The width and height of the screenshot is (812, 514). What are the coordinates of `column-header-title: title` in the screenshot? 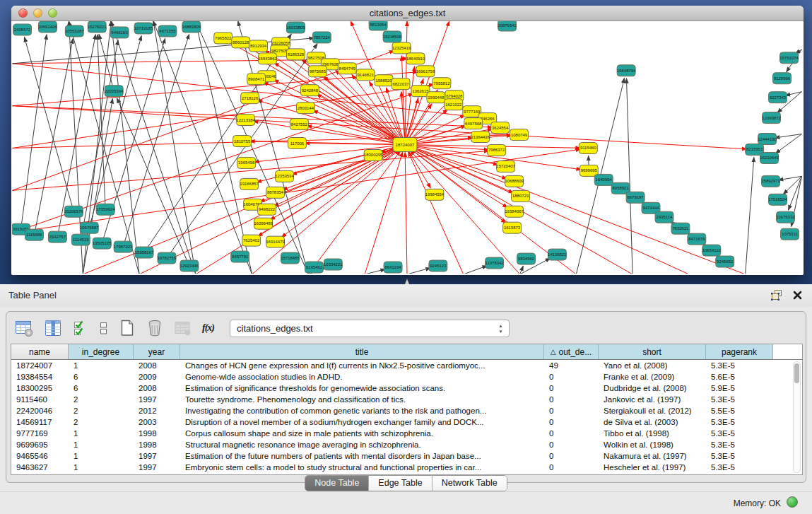 It's located at (362, 352).